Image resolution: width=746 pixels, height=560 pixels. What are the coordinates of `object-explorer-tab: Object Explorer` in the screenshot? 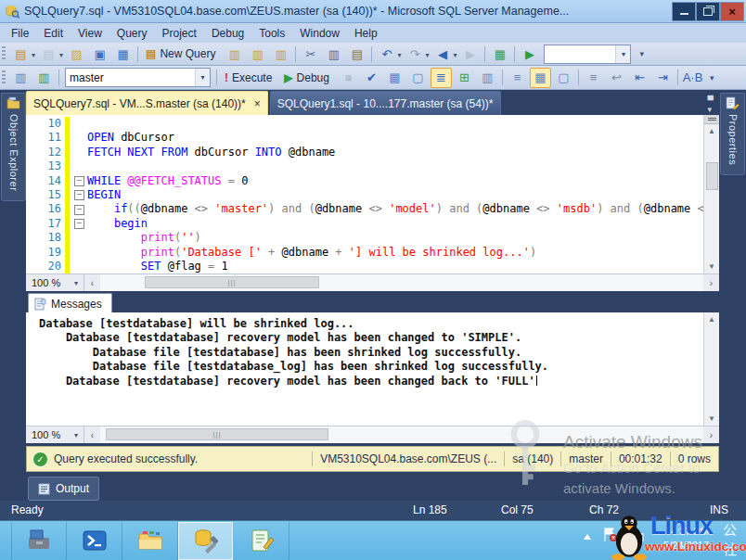 It's located at (13, 146).